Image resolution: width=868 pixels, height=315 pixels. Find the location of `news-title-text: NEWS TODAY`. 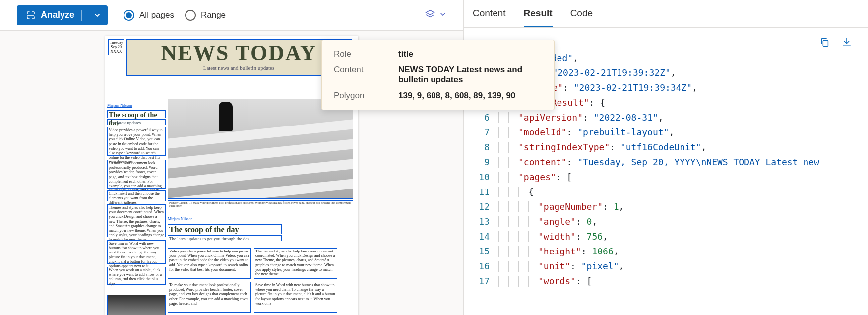

news-title-text: NEWS TODAY is located at coordinates (239, 52).